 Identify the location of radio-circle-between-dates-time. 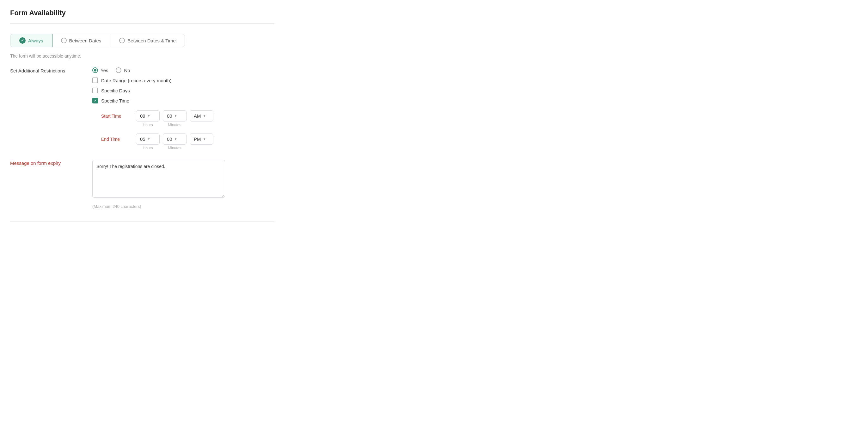
(122, 40).